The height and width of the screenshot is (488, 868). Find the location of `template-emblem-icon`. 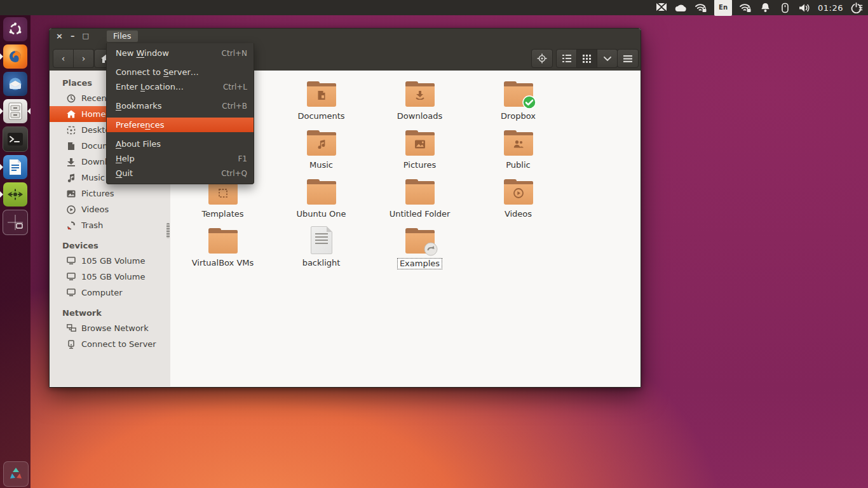

template-emblem-icon is located at coordinates (222, 193).